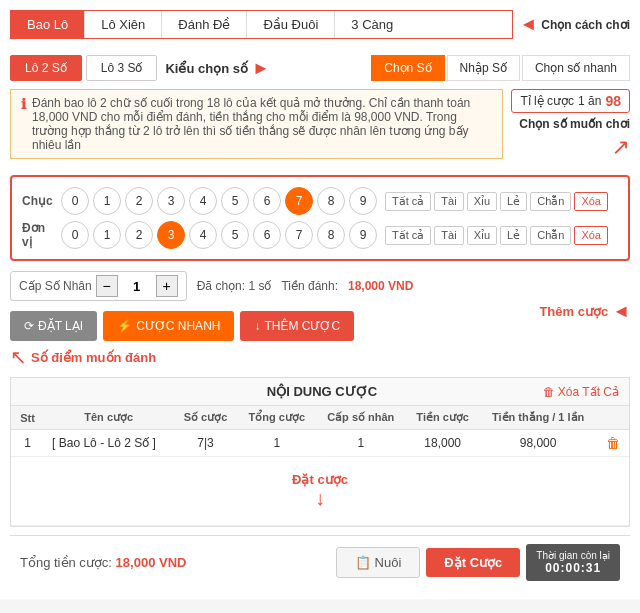  What do you see at coordinates (573, 556) in the screenshot?
I see `timer-label: Thời gian còn lại` at bounding box center [573, 556].